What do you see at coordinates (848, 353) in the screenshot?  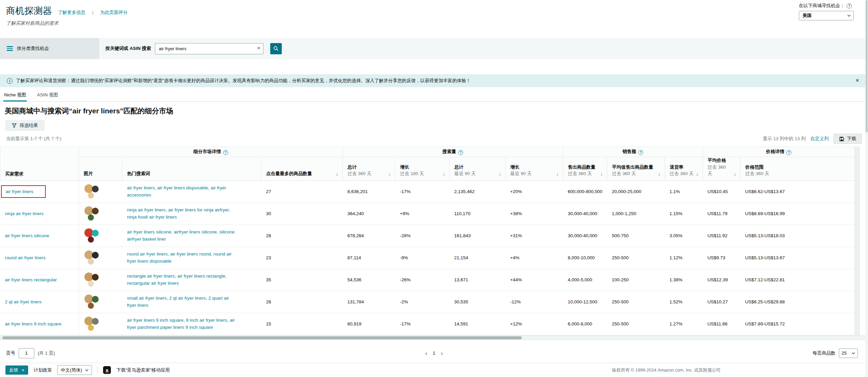 I see `per-page-select: 25` at bounding box center [848, 353].